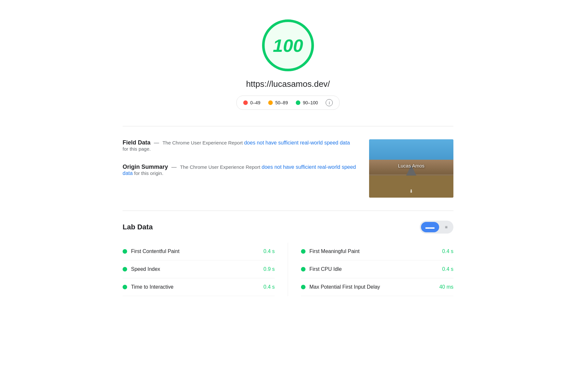  What do you see at coordinates (239, 164) in the screenshot?
I see `data-text: Field Data — The Chrome User Experience …` at bounding box center [239, 164].